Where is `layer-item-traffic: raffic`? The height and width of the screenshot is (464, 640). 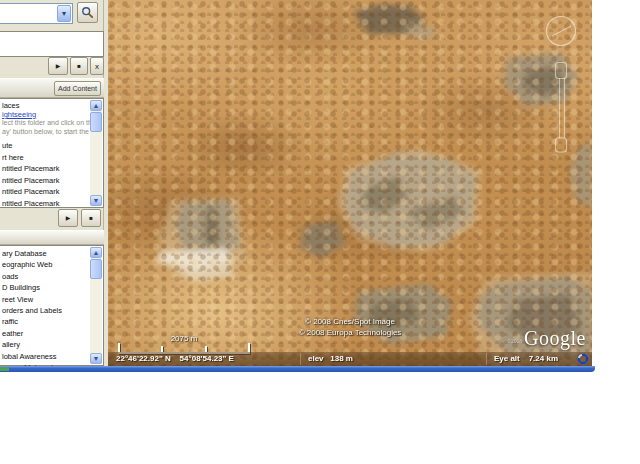 layer-item-traffic: raffic is located at coordinates (46, 322).